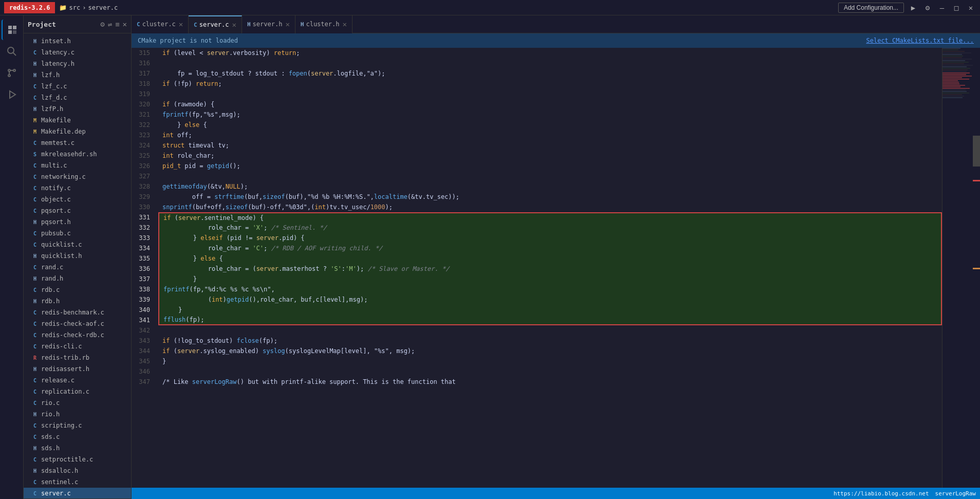 This screenshot has width=980, height=499. I want to click on sidebar-file-item: Hpqsort.h, so click(77, 222).